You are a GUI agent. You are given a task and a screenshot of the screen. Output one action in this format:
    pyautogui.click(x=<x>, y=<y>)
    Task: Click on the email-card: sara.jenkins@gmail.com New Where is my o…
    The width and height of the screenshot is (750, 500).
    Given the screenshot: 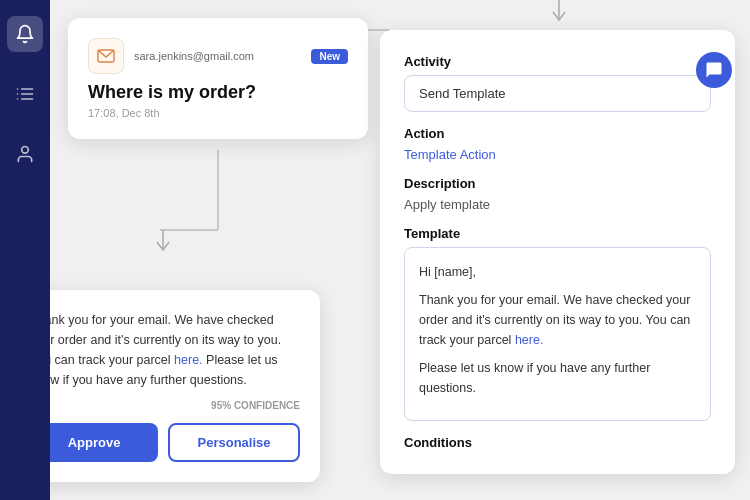 What is the action you would take?
    pyautogui.click(x=218, y=78)
    